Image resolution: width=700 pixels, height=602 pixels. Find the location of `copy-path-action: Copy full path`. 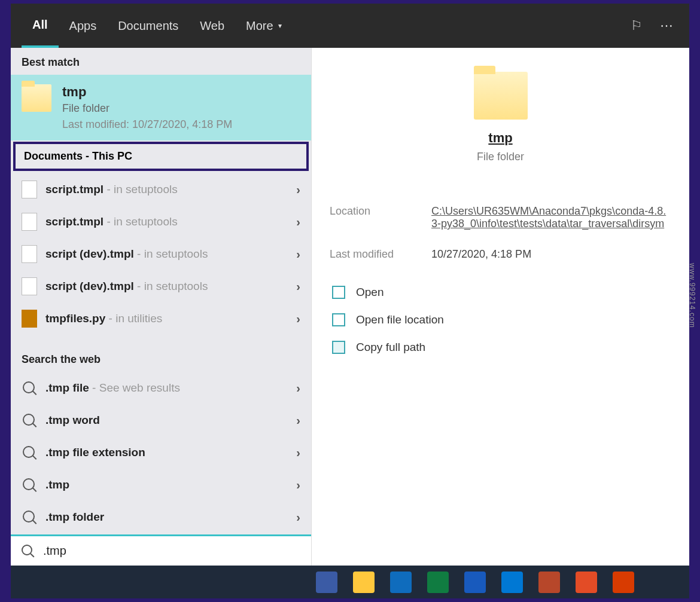

copy-path-action: Copy full path is located at coordinates (500, 347).